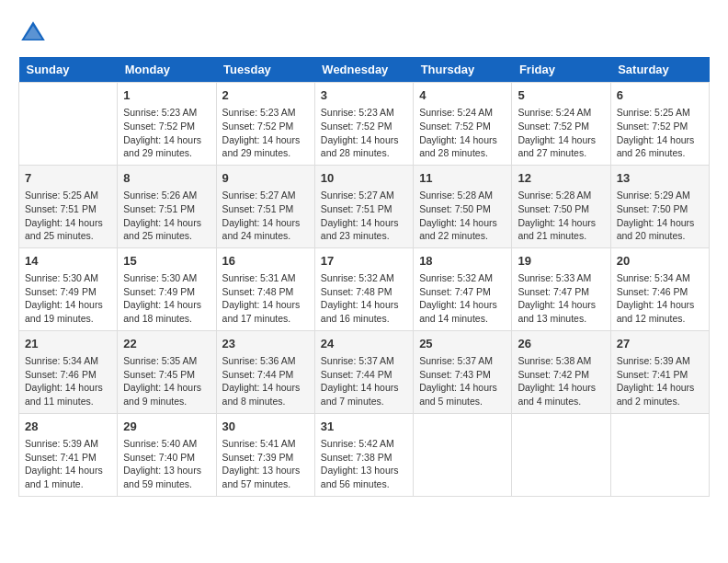 The height and width of the screenshot is (563, 728). Describe the element at coordinates (463, 206) in the screenshot. I see `calendar-cell: 11Sunrise: 5:28 AM Sunset: 7:50 PM Dayli…` at that location.